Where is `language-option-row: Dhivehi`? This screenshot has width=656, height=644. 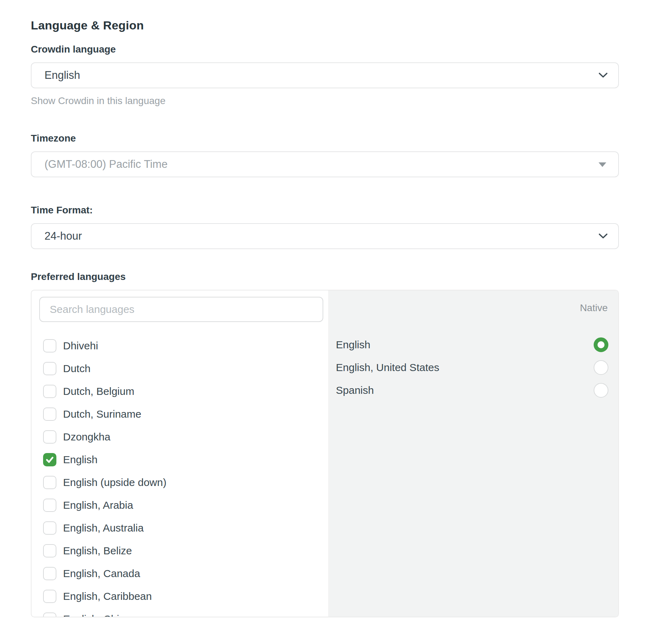
language-option-row: Dhivehi is located at coordinates (180, 345).